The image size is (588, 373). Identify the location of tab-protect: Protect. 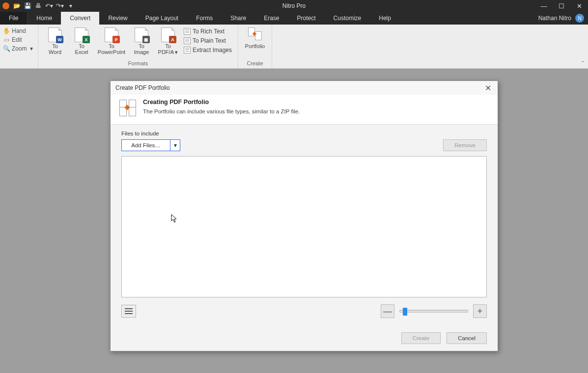
(307, 18).